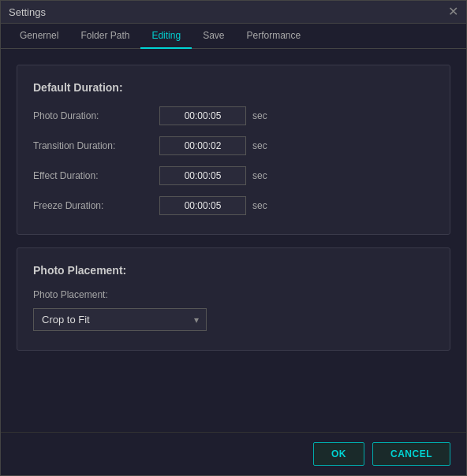 The image size is (467, 476). I want to click on effect-duration-unit: sec, so click(260, 176).